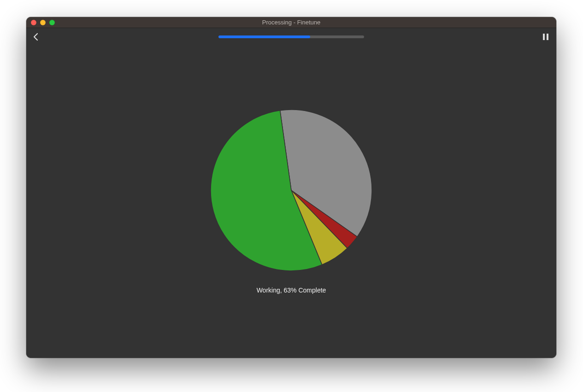 This screenshot has width=583, height=392. What do you see at coordinates (43, 23) in the screenshot?
I see `minimize-window-button` at bounding box center [43, 23].